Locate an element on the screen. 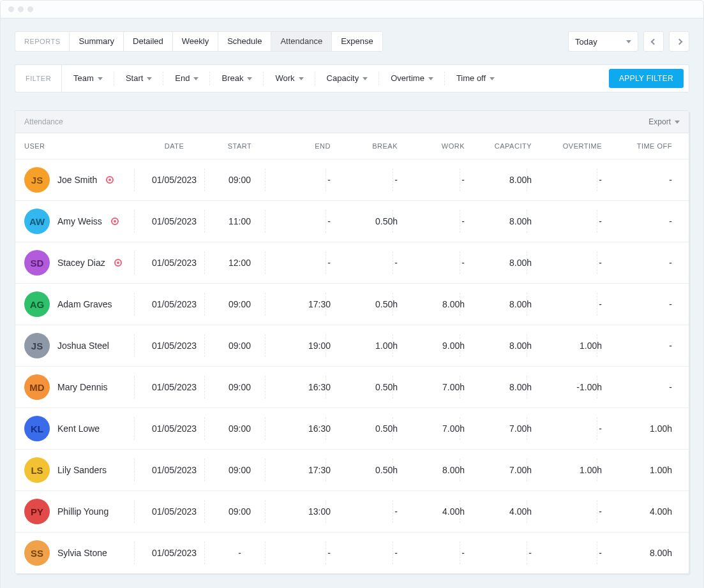  avatar: SS is located at coordinates (37, 553).